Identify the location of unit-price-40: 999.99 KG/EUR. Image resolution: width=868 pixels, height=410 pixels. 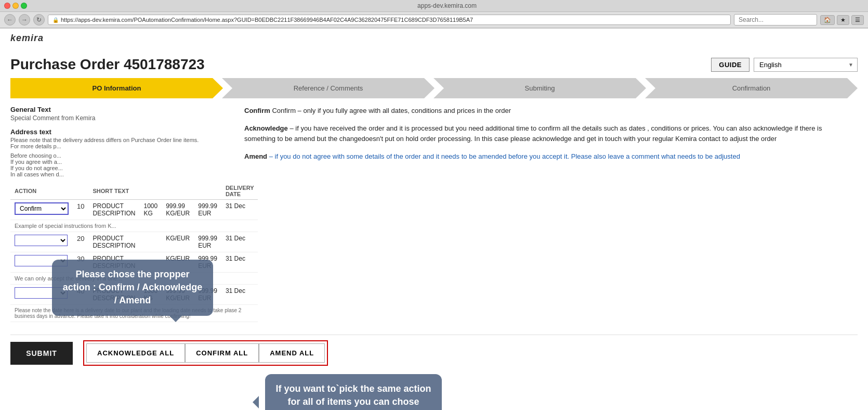
(178, 294).